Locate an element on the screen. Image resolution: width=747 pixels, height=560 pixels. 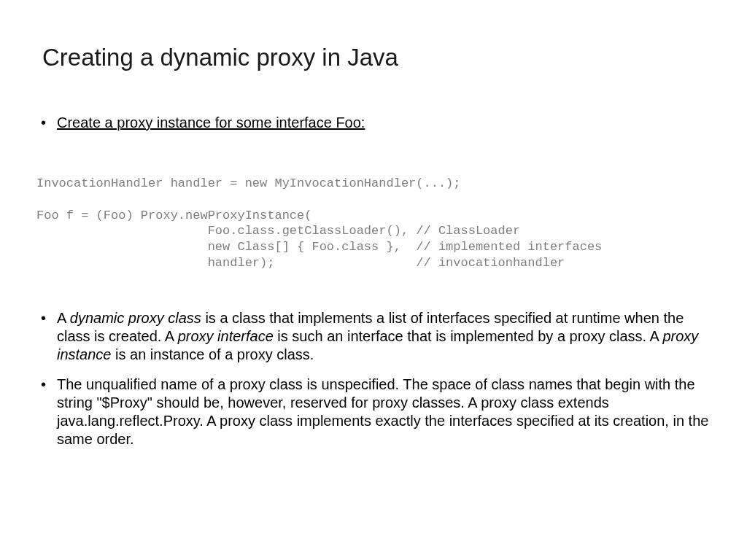
term-proxy-interface: proxy interface is located at coordinates (226, 336).